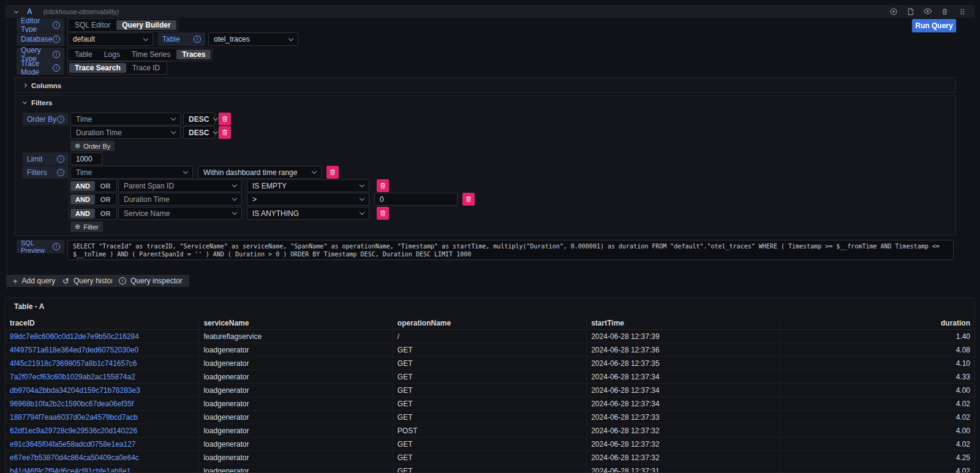 The width and height of the screenshot is (980, 473). What do you see at coordinates (102, 390) in the screenshot?
I see `trace-id-link: db9704a2bbda34204d159c71b78283e3` at bounding box center [102, 390].